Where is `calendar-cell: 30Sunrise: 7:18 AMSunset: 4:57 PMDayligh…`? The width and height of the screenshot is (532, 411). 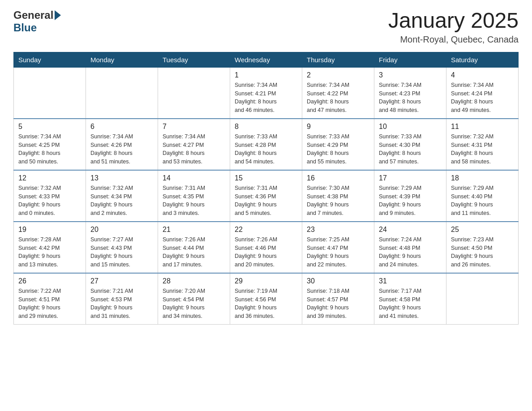
calendar-cell: 30Sunrise: 7:18 AMSunset: 4:57 PMDayligh… is located at coordinates (339, 299).